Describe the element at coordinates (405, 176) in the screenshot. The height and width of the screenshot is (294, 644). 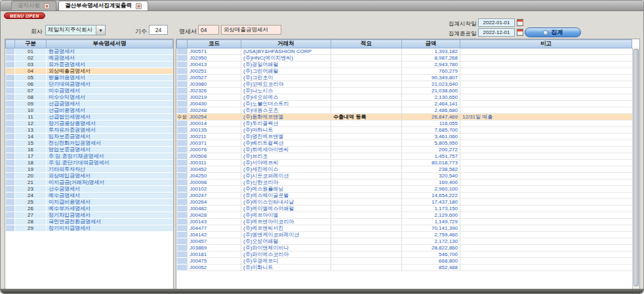
I see `vendor-row: J04250(주)시온코퍼레이션320,540` at that location.